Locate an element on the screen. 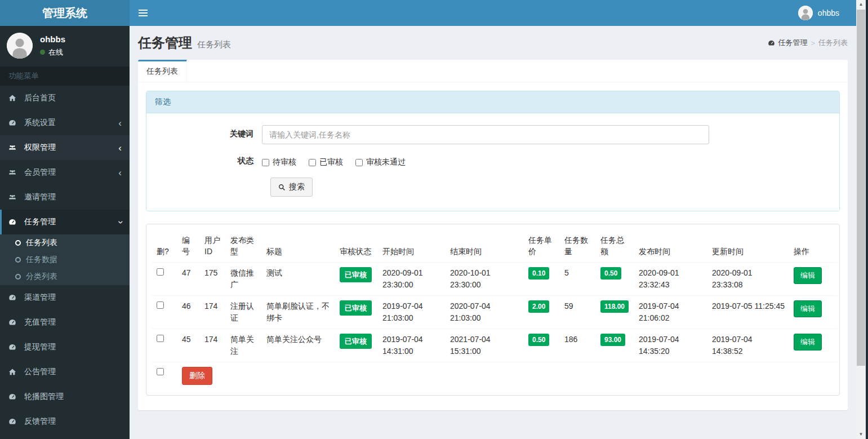 The width and height of the screenshot is (868, 439). task-qty: 186 is located at coordinates (578, 345).